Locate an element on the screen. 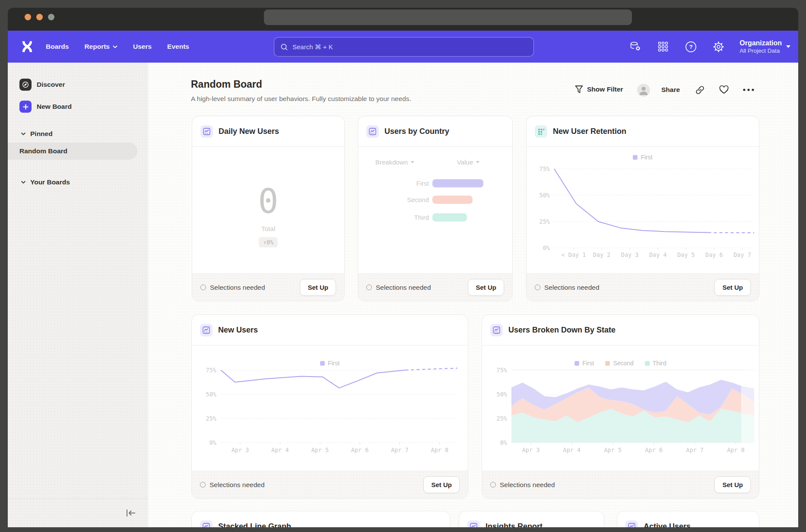 The height and width of the screenshot is (532, 806). collapse-sidebar-button is located at coordinates (131, 513).